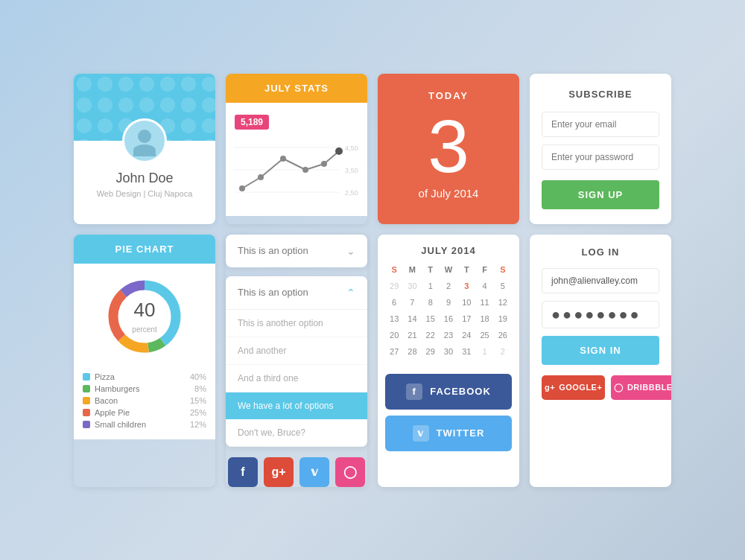 This screenshot has width=745, height=560. I want to click on cal-day: 27, so click(394, 351).